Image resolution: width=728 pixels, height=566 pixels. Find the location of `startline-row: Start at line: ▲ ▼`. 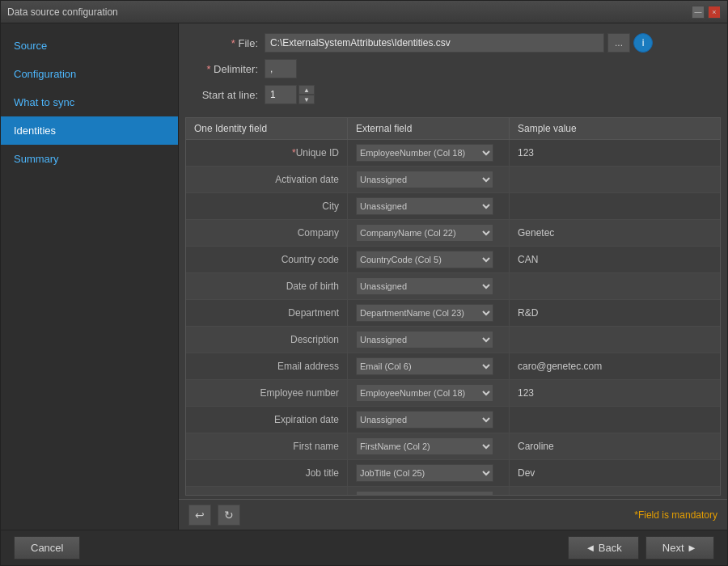

startline-row: Start at line: ▲ ▼ is located at coordinates (453, 95).